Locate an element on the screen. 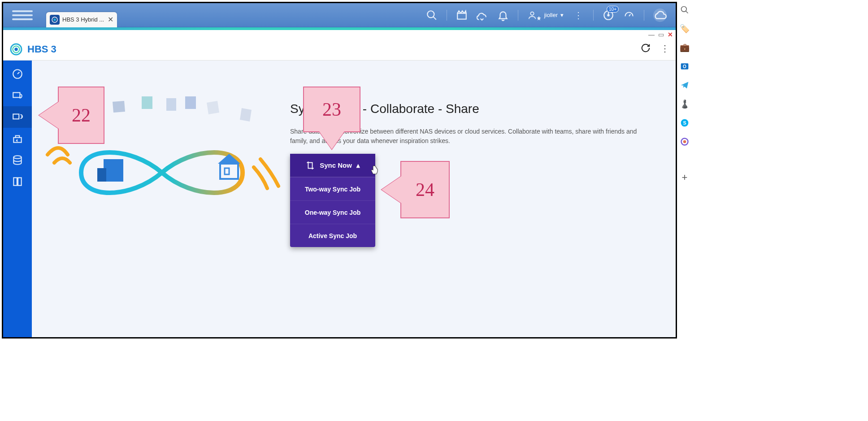  os-search-icon is located at coordinates (685, 10).